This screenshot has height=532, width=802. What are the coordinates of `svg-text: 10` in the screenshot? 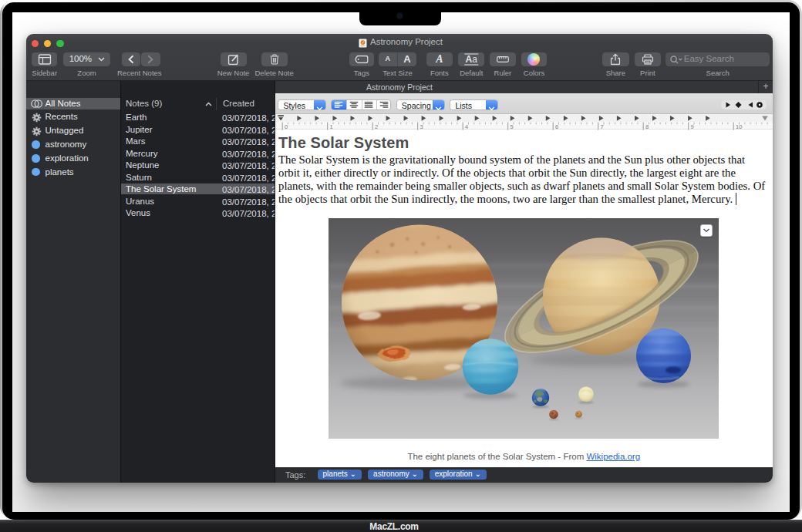 It's located at (739, 126).